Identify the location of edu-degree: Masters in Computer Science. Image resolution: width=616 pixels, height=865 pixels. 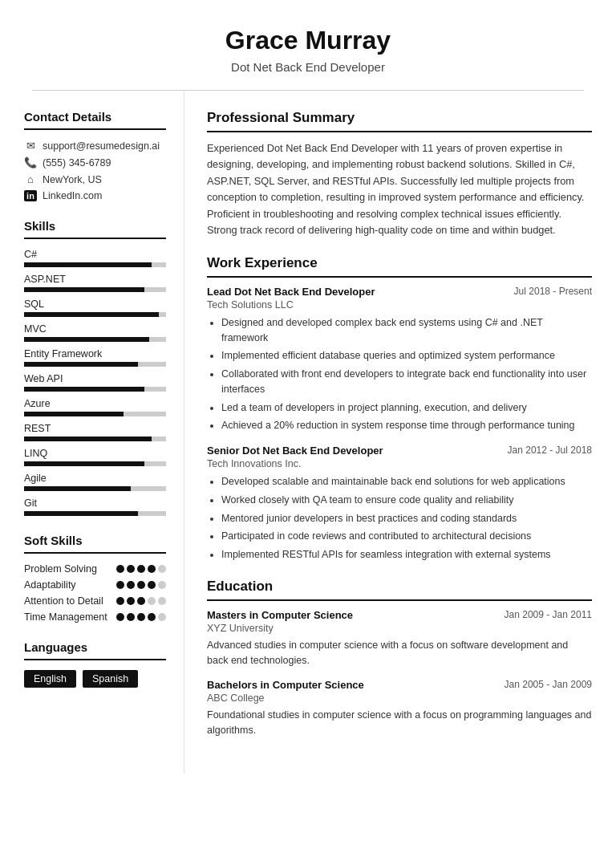
(280, 615).